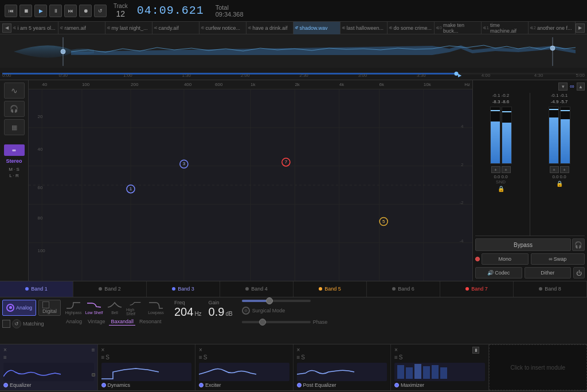  What do you see at coordinates (201, 350) in the screenshot?
I see `module-exc-close: ×` at bounding box center [201, 350].